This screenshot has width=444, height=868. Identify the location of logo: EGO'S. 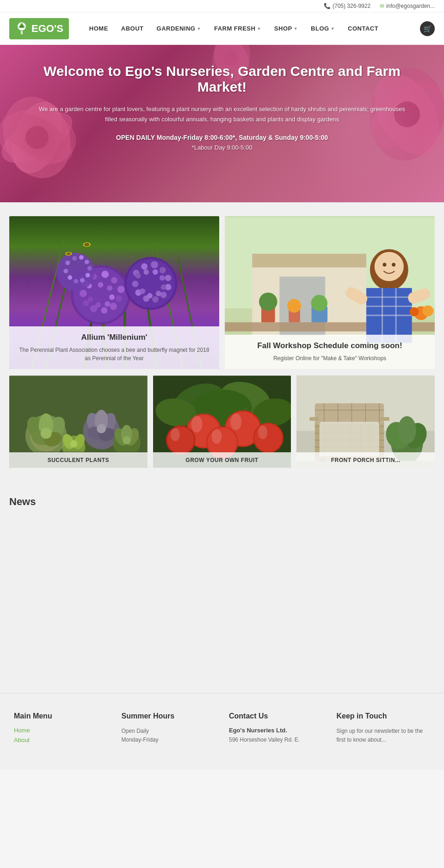
(39, 29).